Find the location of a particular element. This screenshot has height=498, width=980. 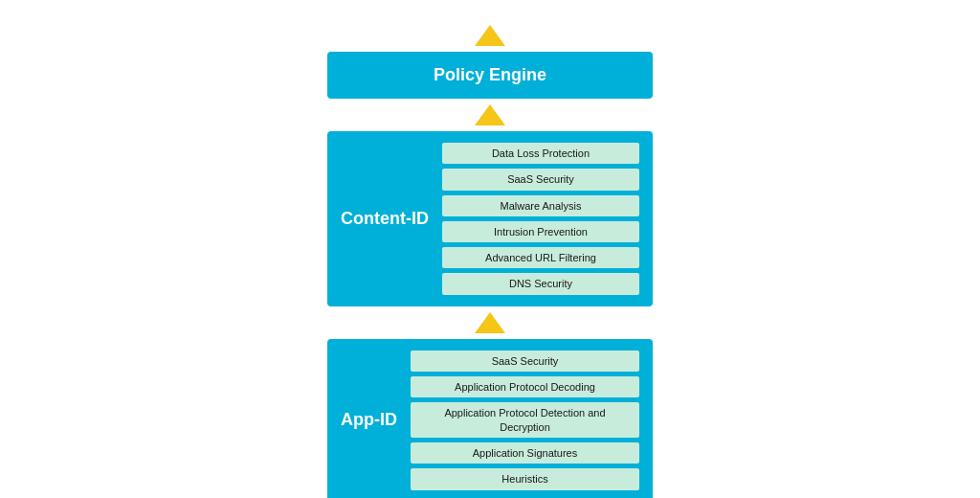

app-id-sub-items: SaaS Security Application Protocol Decod… is located at coordinates (524, 420).